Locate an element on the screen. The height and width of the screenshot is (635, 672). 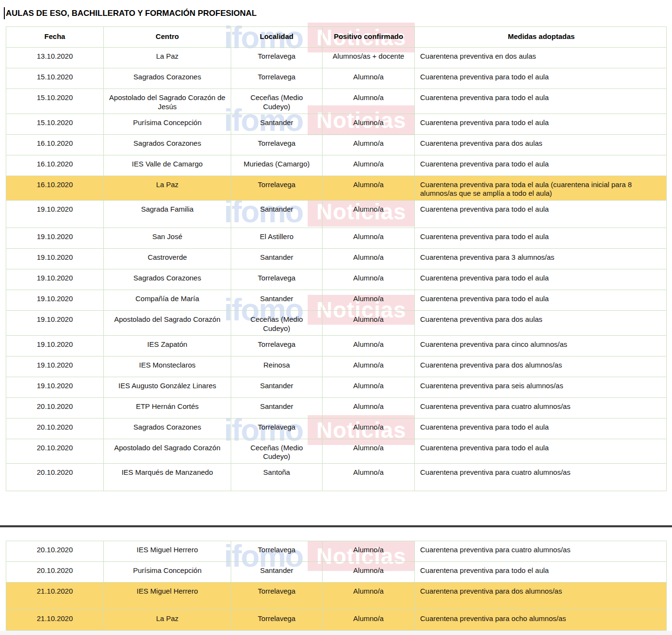
cell-fecha: 16.10.2020 is located at coordinates (55, 144).